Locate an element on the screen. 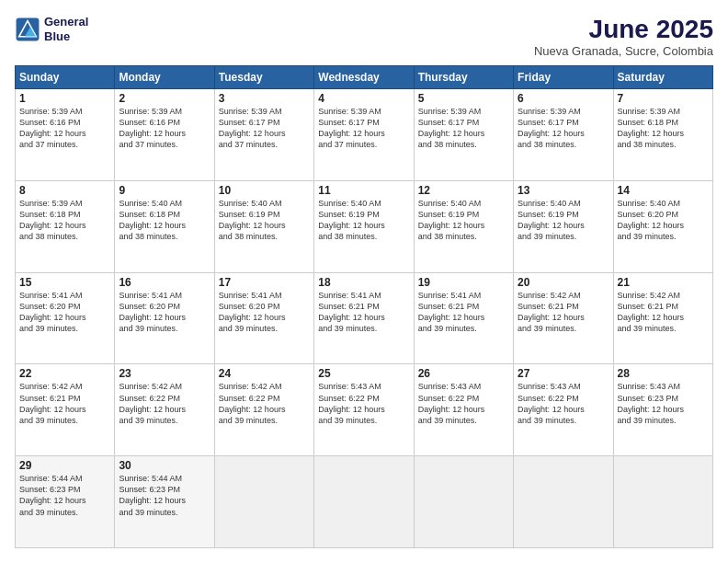  day-number: 2 is located at coordinates (164, 98).